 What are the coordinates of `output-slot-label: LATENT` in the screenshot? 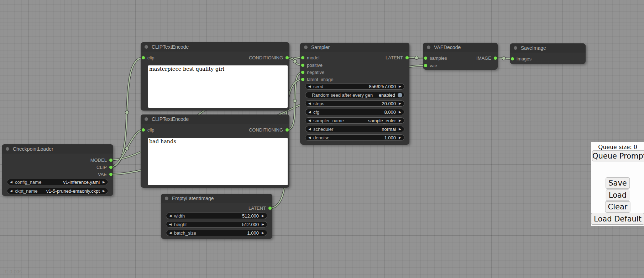 It's located at (257, 208).